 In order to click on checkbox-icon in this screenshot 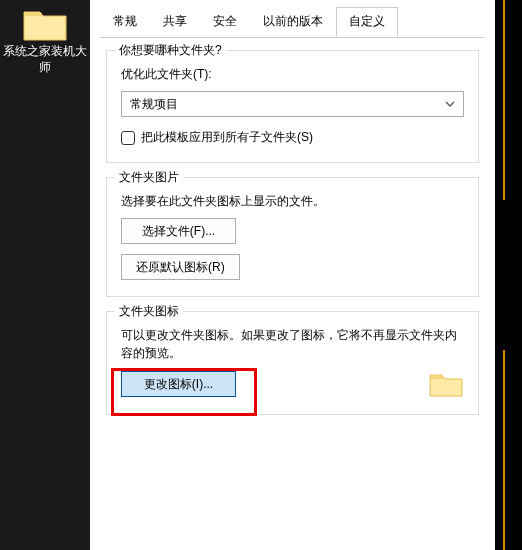, I will do `click(128, 138)`.